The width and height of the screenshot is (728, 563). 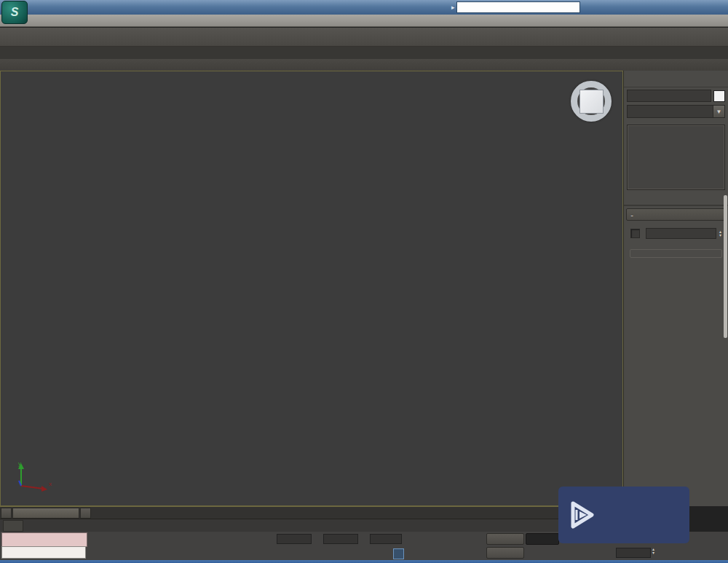 What do you see at coordinates (654, 551) in the screenshot?
I see `frame-spinner: ▴▾` at bounding box center [654, 551].